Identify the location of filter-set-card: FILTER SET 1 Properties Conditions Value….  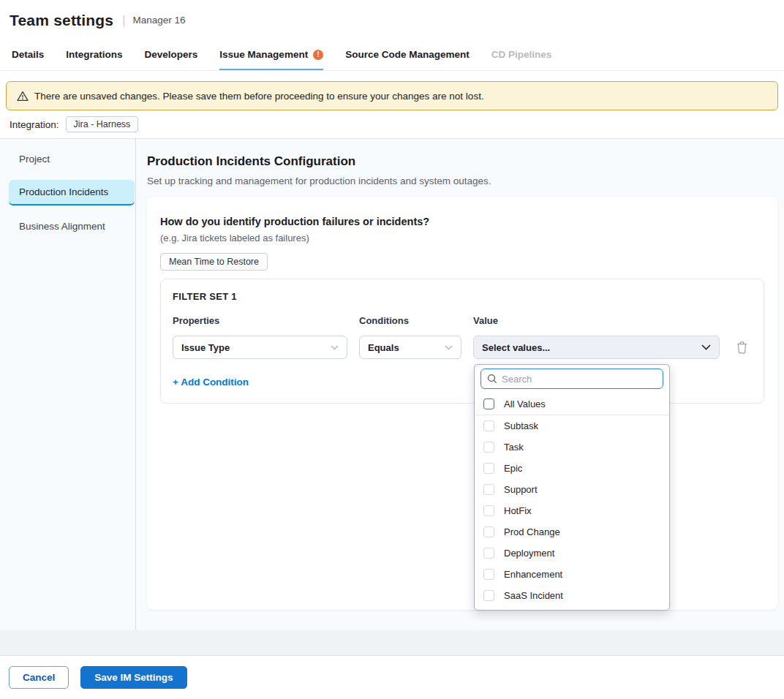
(462, 341).